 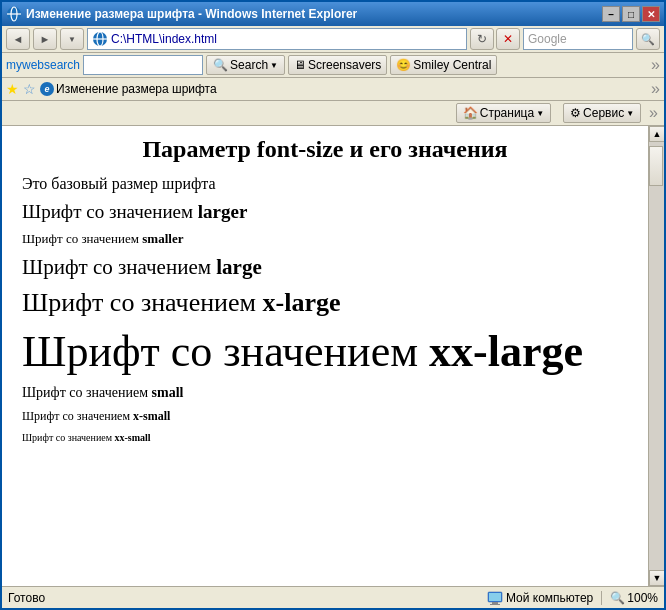 I want to click on nav-expand-icon: », so click(x=654, y=113).